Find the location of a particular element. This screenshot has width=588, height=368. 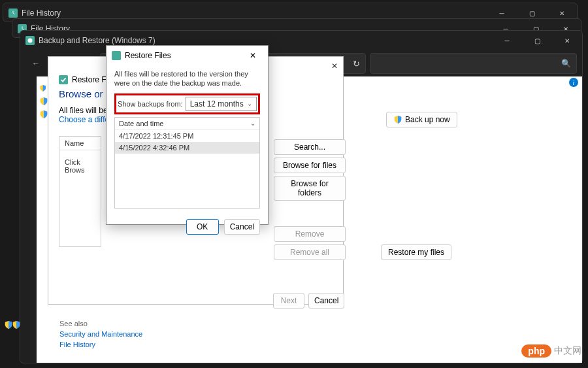

dropdown-value: Last 12 months is located at coordinates (217, 104).